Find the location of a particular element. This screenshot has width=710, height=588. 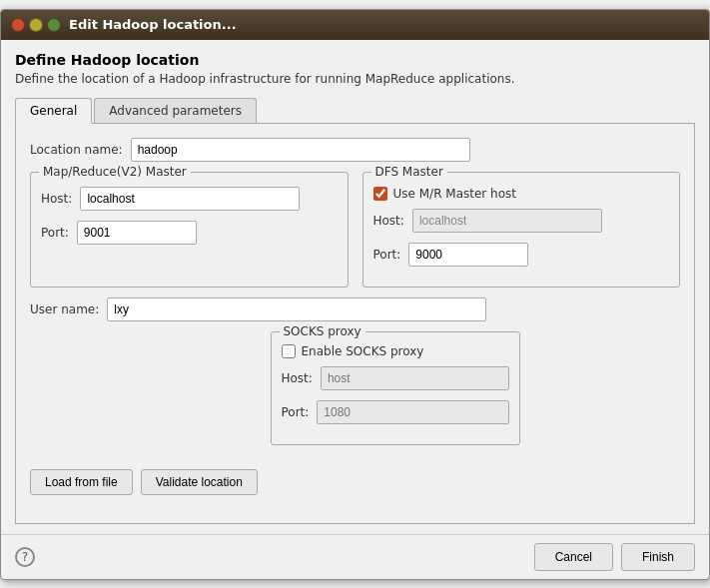

validate-location-button: Validate location is located at coordinates (200, 482).